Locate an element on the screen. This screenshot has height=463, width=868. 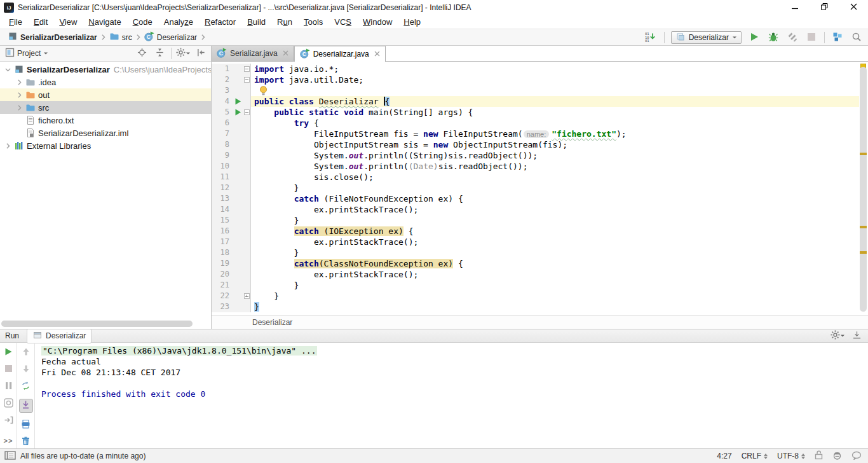
code-line: 8 ObjectInputStream sis = new ObjectInpu… is located at coordinates (535, 145).